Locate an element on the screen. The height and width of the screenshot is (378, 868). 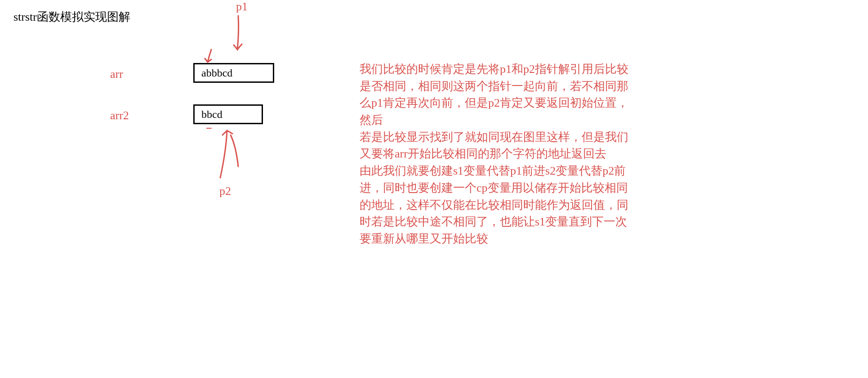
box-arr2: bbcd is located at coordinates (228, 114).